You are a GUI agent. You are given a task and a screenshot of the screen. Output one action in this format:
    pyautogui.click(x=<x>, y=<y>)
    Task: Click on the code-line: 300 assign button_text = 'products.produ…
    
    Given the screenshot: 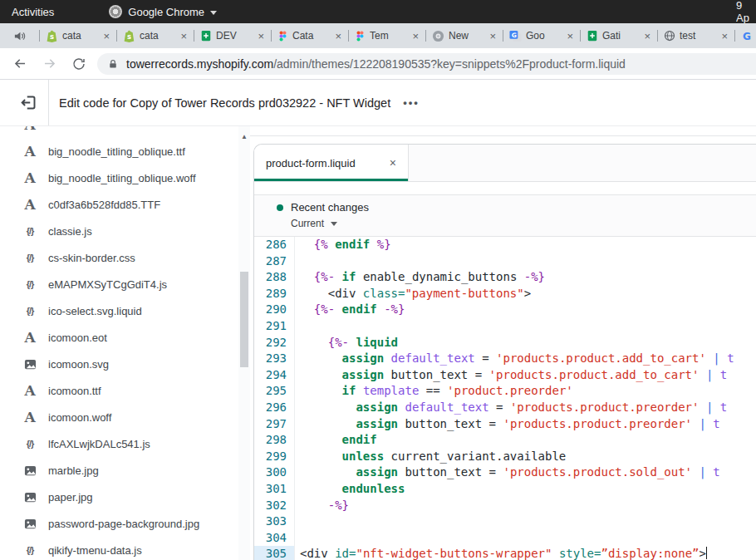 What is the action you would take?
    pyautogui.click(x=505, y=473)
    